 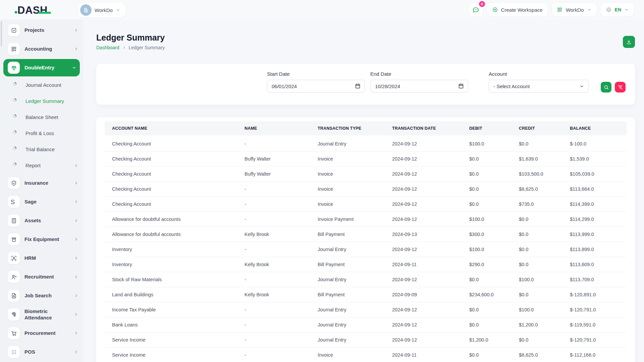 I want to click on column-header-credit: CREDIT, so click(x=537, y=128).